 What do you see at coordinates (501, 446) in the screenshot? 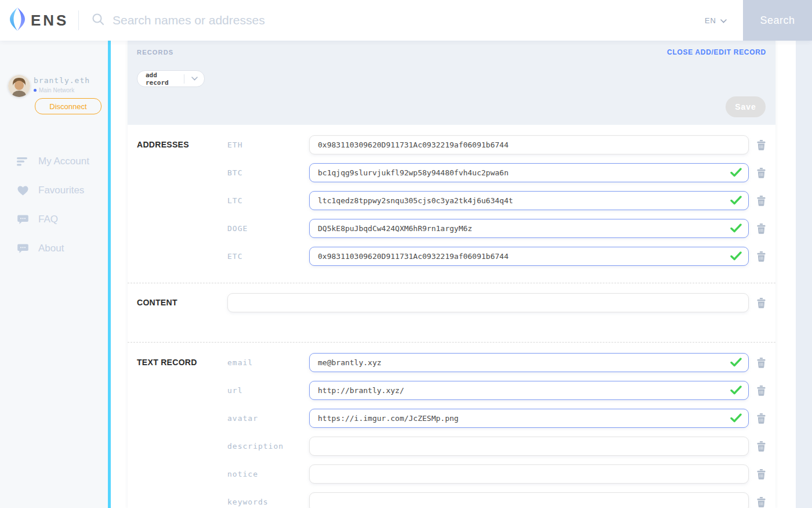
I see `record-row: description` at bounding box center [501, 446].